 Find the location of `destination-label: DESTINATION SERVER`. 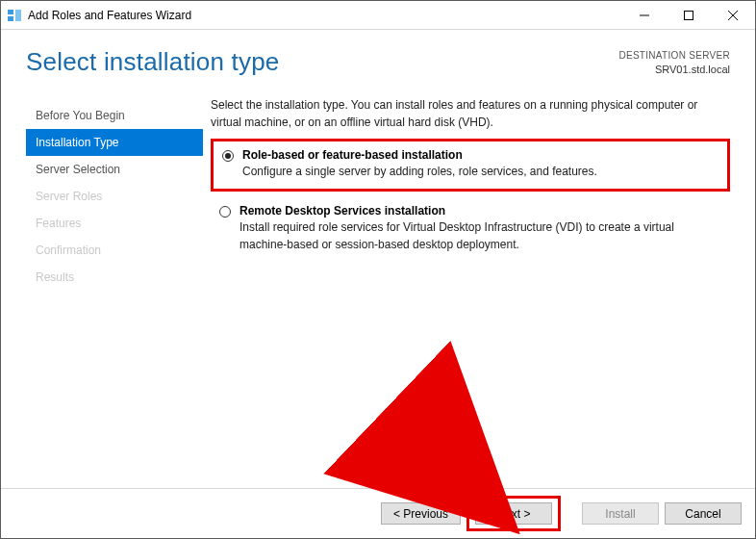

destination-label: DESTINATION SERVER is located at coordinates (674, 56).